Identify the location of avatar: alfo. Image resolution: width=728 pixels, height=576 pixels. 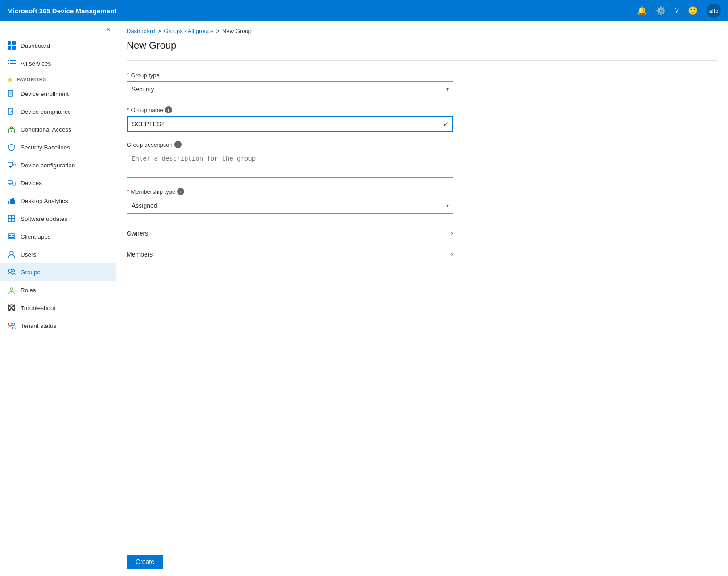
(714, 11).